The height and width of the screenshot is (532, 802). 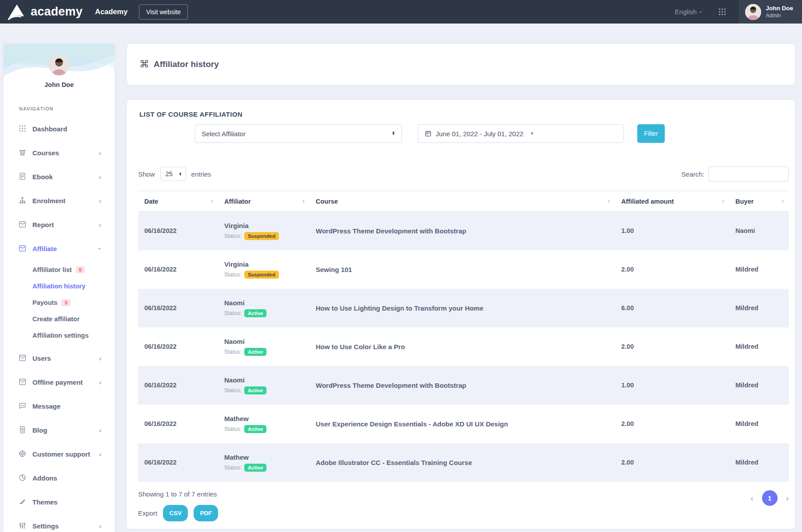 I want to click on sidebar-item-offline-payment: Offline payment›, so click(x=59, y=382).